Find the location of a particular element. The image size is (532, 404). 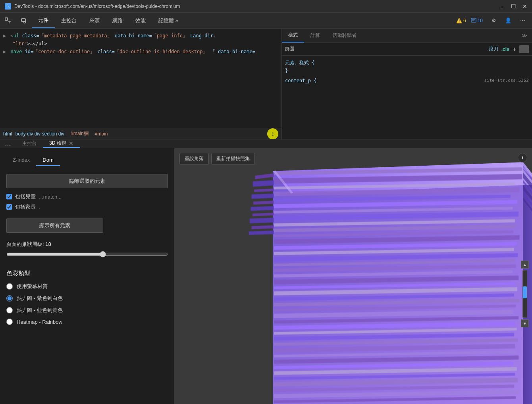

breadcrumb-body-div: body div div section div is located at coordinates (40, 134).